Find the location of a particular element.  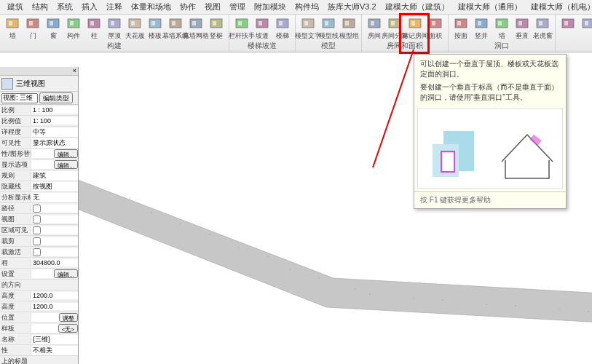

filter-input is located at coordinates (20, 98).